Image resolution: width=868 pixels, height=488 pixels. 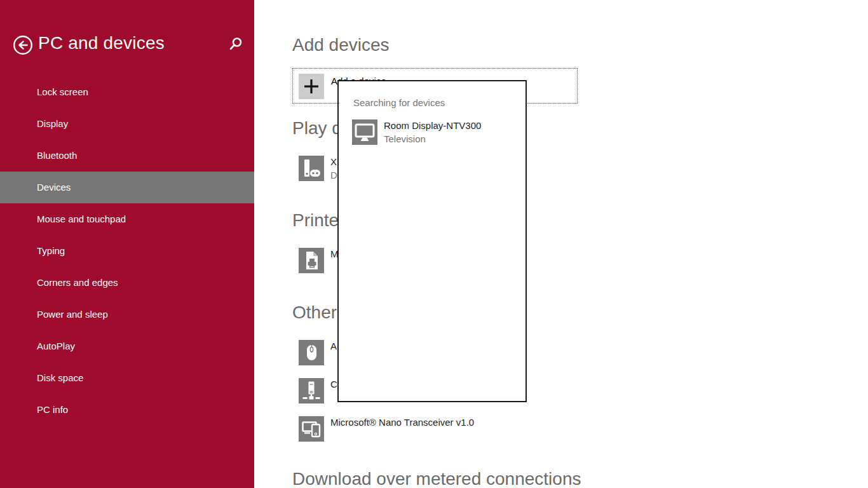 What do you see at coordinates (334, 384) in the screenshot?
I see `device-title: C` at bounding box center [334, 384].